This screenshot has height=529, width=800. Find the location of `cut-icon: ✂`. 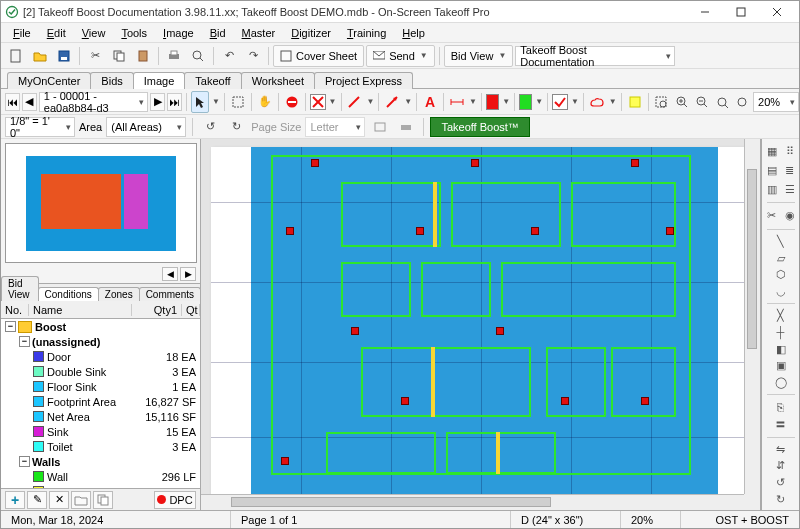

cut-icon: ✂ is located at coordinates (95, 56).